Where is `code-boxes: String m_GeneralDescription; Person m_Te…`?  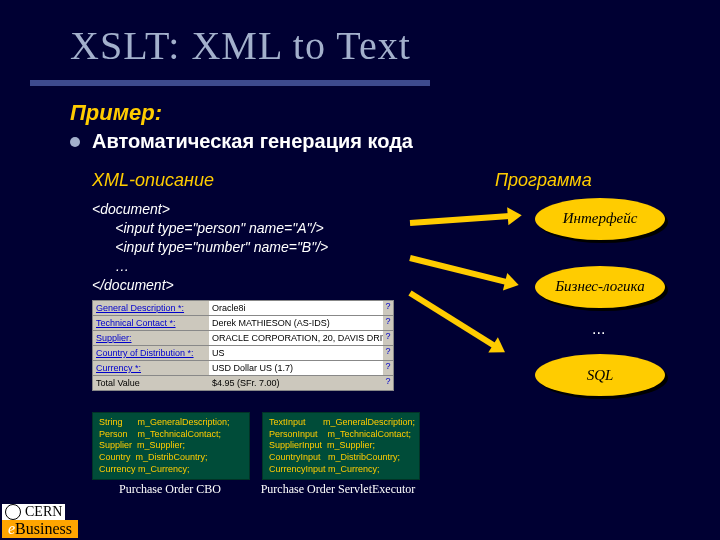 code-boxes: String m_GeneralDescription; Person m_Te… is located at coordinates (256, 446).